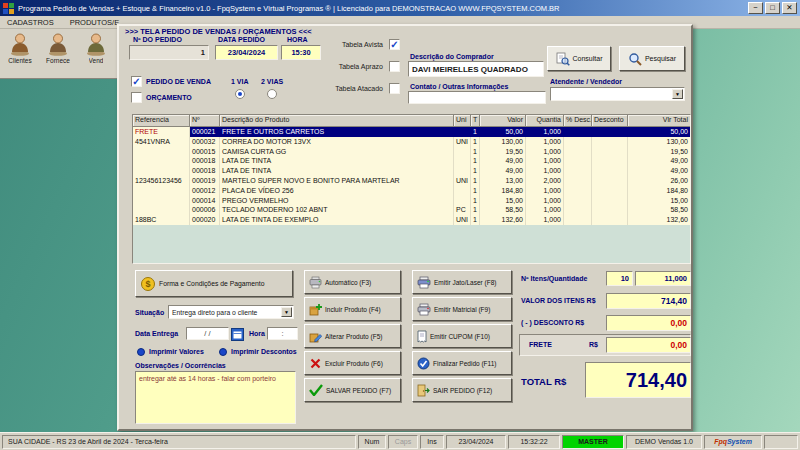 The height and width of the screenshot is (450, 800). Describe the element at coordinates (231, 312) in the screenshot. I see `situacao-combo: Entrega direto para o cliente` at that location.